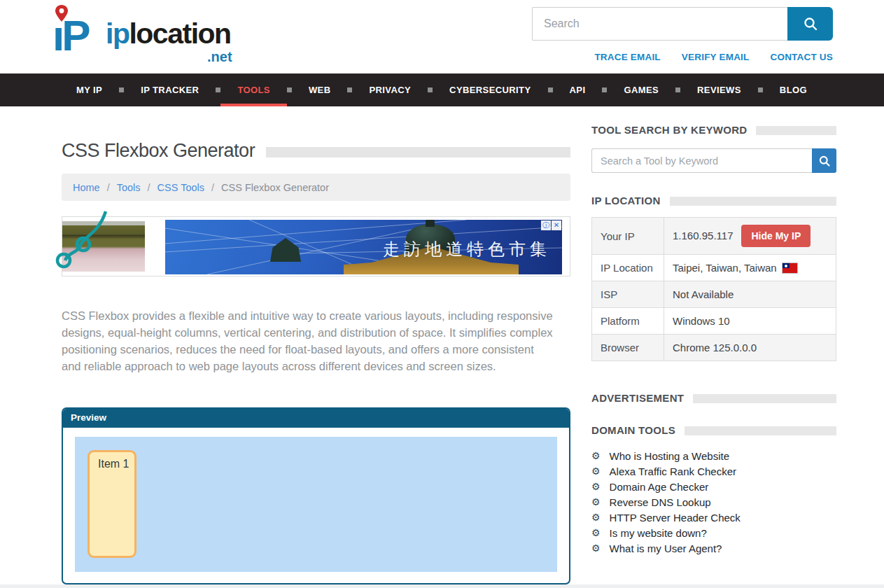 The width and height of the screenshot is (884, 588). What do you see at coordinates (703, 235) in the screenshot?
I see `ip-row-value-text: 1.160.95.117` at bounding box center [703, 235].